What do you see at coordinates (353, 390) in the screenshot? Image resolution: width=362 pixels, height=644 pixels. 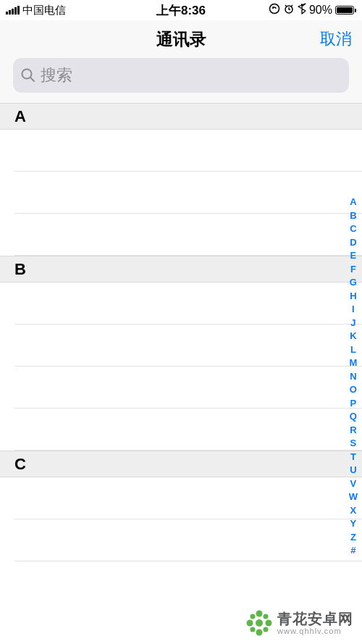 I see `index-letter: O` at bounding box center [353, 390].